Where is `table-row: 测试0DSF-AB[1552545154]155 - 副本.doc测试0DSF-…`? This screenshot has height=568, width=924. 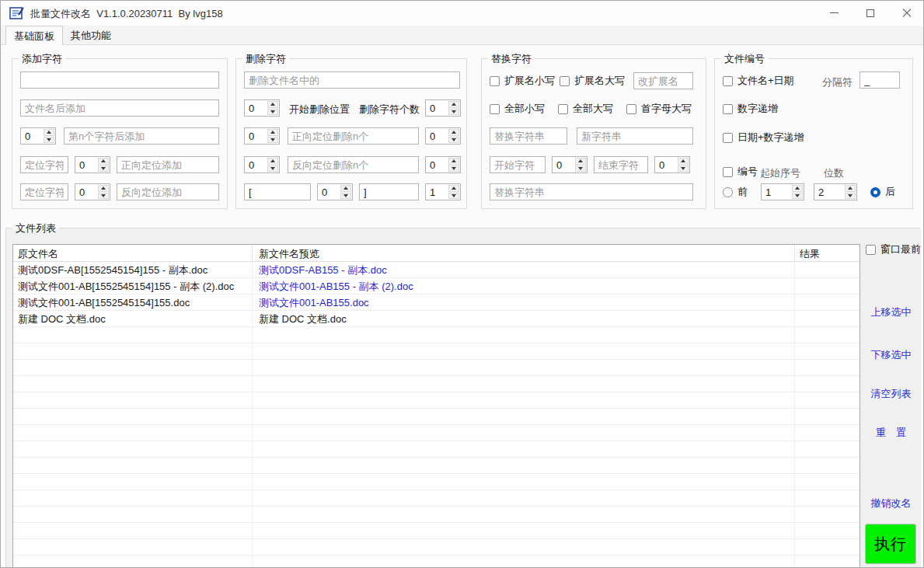
table-row: 测试0DSF-AB[1552545154]155 - 副本.doc测试0DSF-… is located at coordinates (437, 270).